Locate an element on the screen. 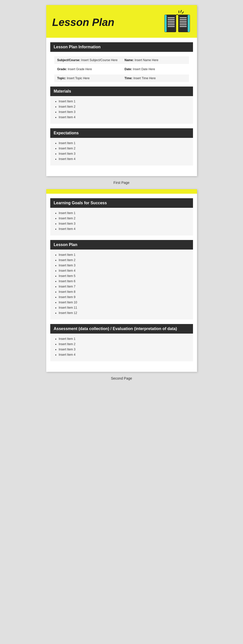 This screenshot has width=243, height=644. header-banner: Lesson Plan is located at coordinates (122, 21).